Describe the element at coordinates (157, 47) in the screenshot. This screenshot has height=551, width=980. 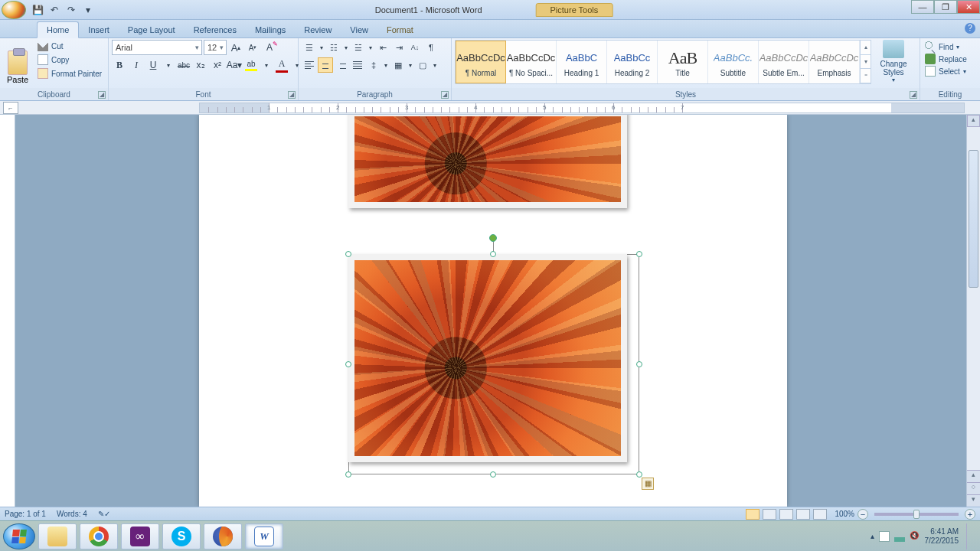
I see `font-name-combo: Arial` at that location.